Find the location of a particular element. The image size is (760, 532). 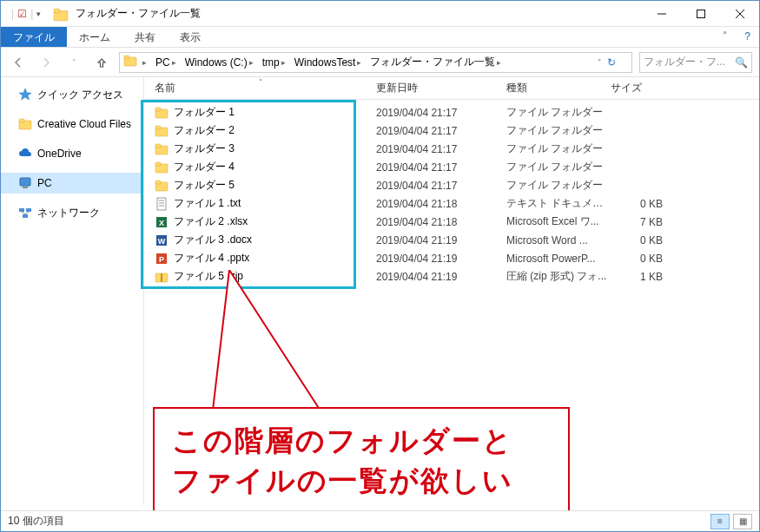

sidebar-item: Creative Cloud Files is located at coordinates (72, 124).